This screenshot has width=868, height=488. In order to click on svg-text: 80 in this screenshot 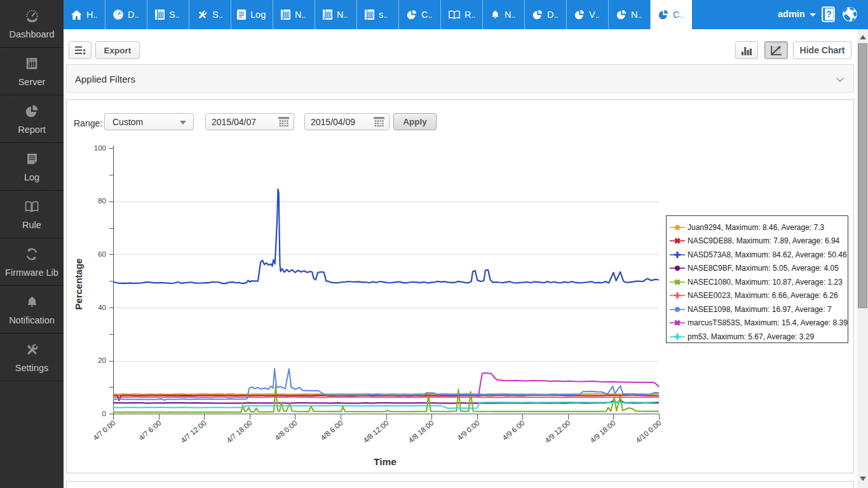, I will do `click(102, 201)`.